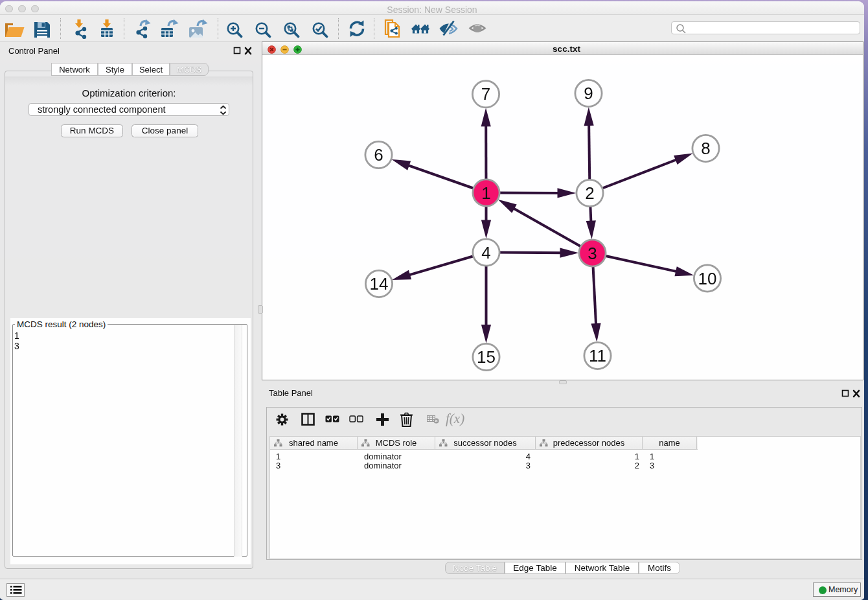 This screenshot has width=868, height=600. Describe the element at coordinates (588, 93) in the screenshot. I see `svg-text: 9` at that location.